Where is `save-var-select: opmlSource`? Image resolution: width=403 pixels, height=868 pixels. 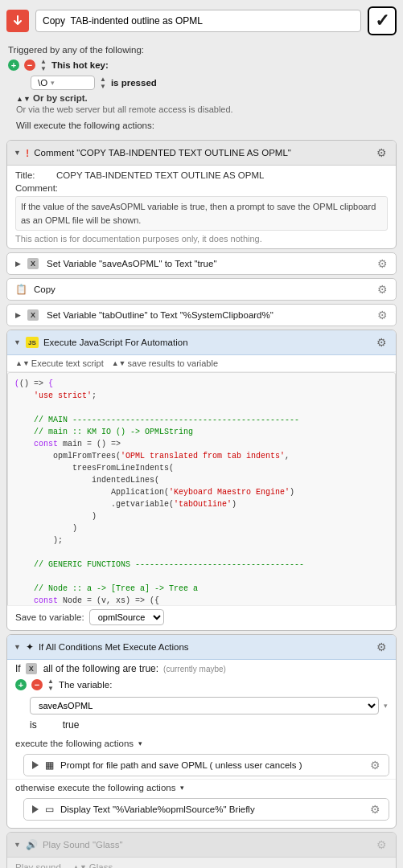
save-var-select: opmlSource is located at coordinates (127, 617).